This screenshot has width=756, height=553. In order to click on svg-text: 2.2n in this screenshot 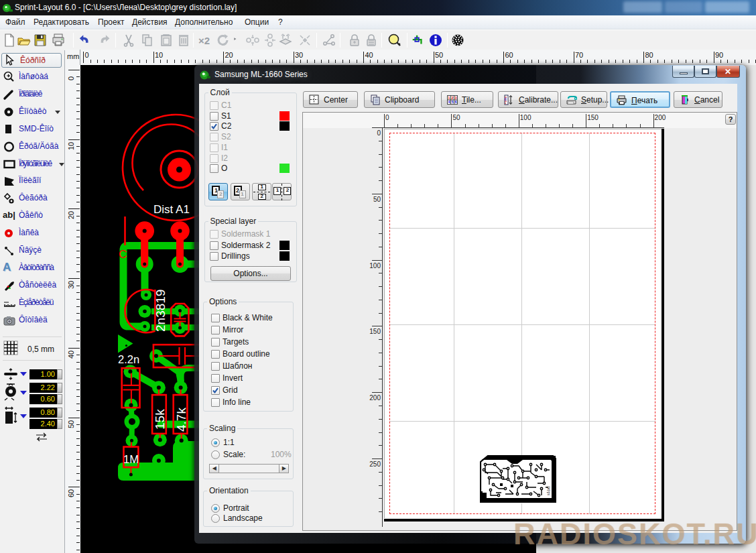, I will do `click(129, 359)`.